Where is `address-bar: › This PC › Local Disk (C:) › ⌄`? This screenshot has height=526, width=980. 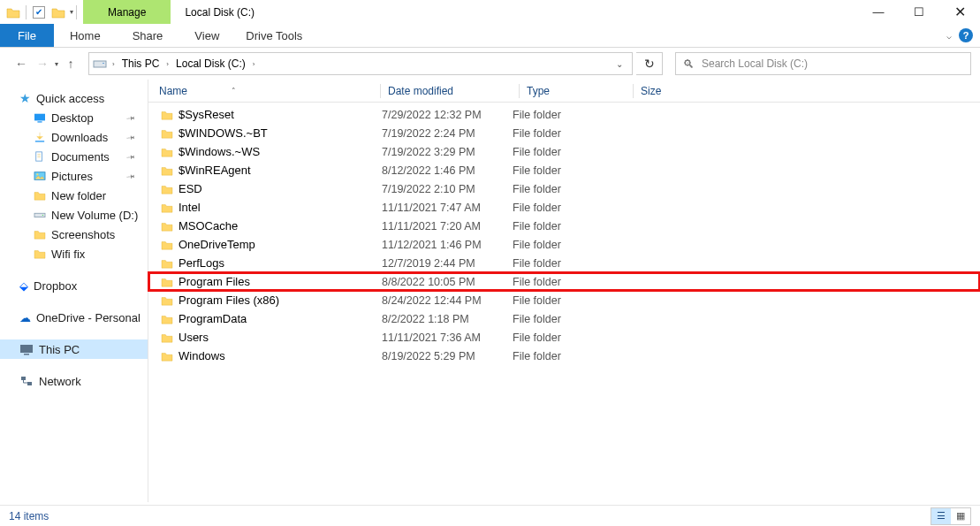 address-bar: › This PC › Local Disk (C:) › ⌄ is located at coordinates (361, 64).